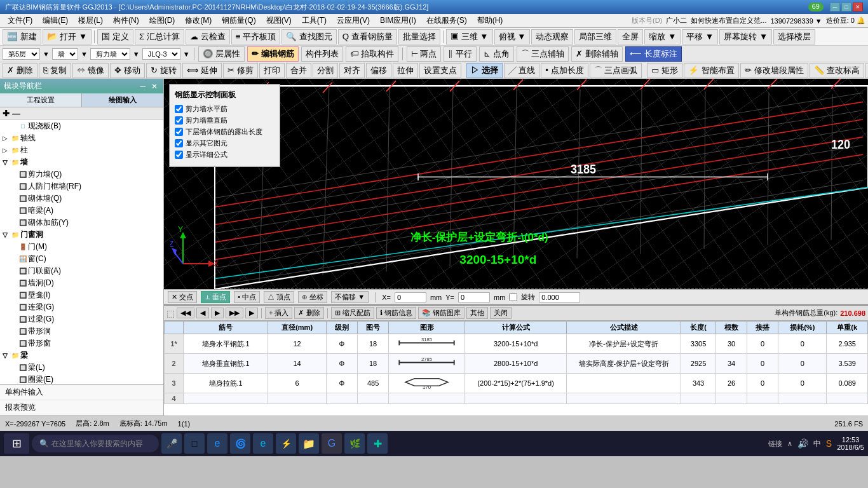 The height and width of the screenshot is (488, 868). I want to click on flat-top-button: ≡ 平齐板顶, so click(255, 37).